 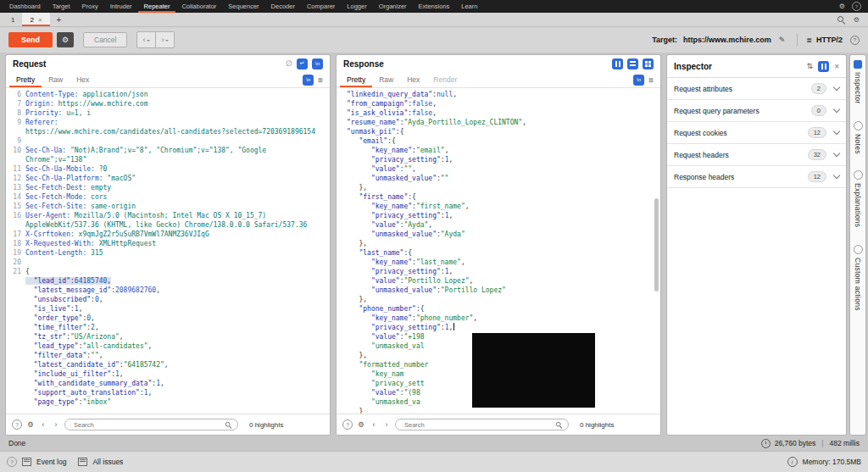 I want to click on repeater-tab-bar: 12× + ⚙, so click(x=434, y=20).